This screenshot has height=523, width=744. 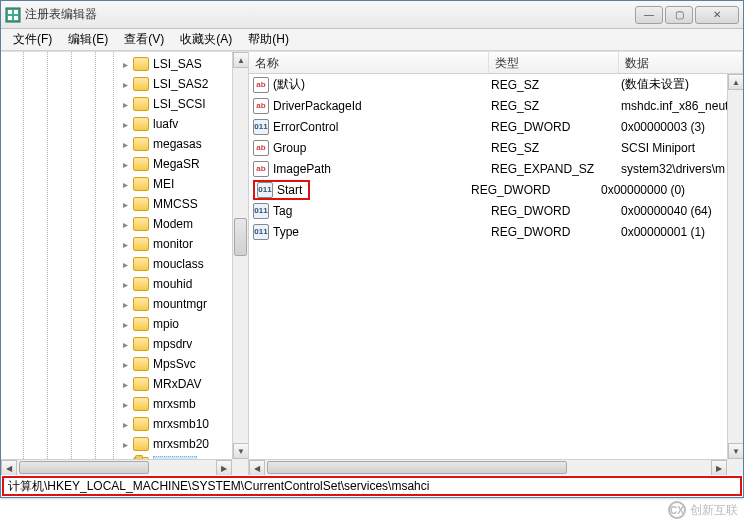 I want to click on column-header-data: 数据, so click(x=681, y=62).